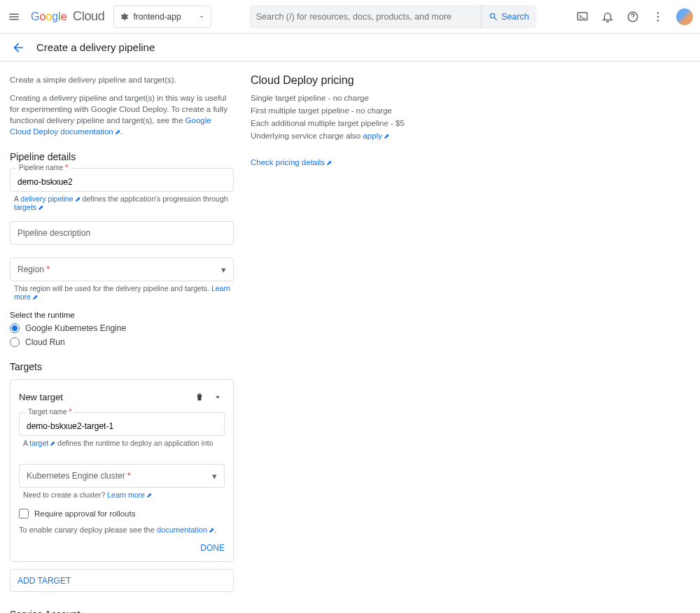  What do you see at coordinates (15, 328) in the screenshot?
I see `runtime-gke-radio` at bounding box center [15, 328].